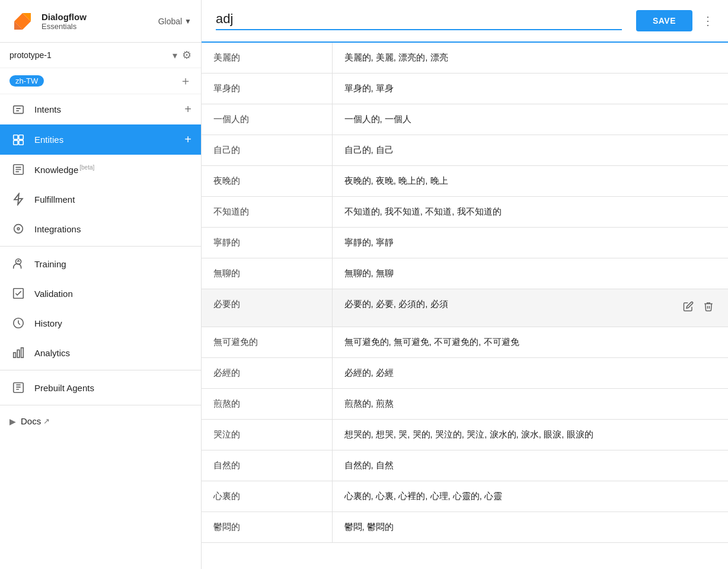  Describe the element at coordinates (267, 120) in the screenshot. I see `entity-term: 一個人的` at that location.